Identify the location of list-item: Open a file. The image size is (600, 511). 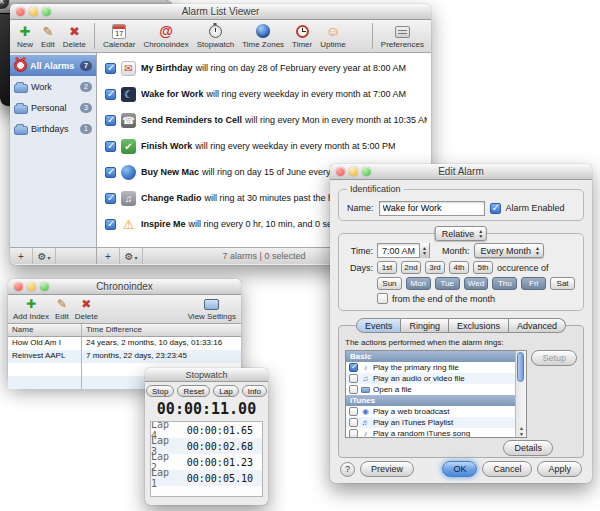
(430, 390).